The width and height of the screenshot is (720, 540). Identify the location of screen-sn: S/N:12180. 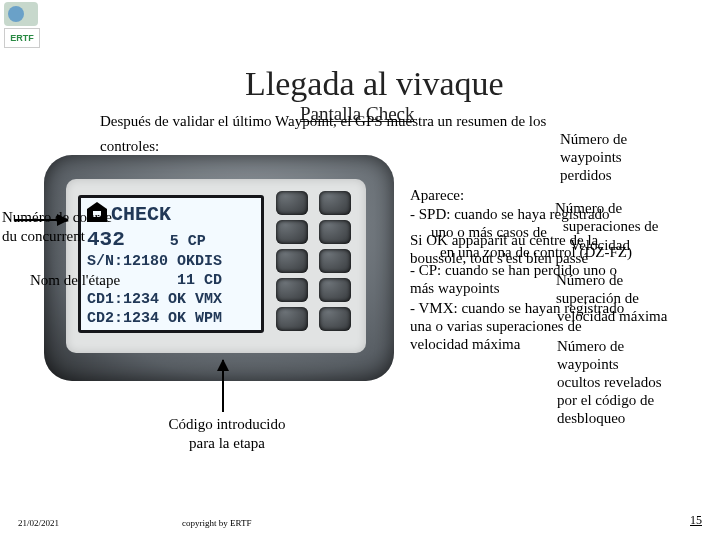
(128, 262).